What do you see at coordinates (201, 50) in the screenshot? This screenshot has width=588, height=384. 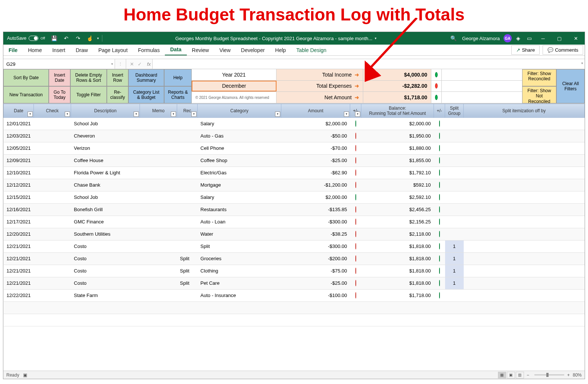 I see `tab-review: Review` at bounding box center [201, 50].